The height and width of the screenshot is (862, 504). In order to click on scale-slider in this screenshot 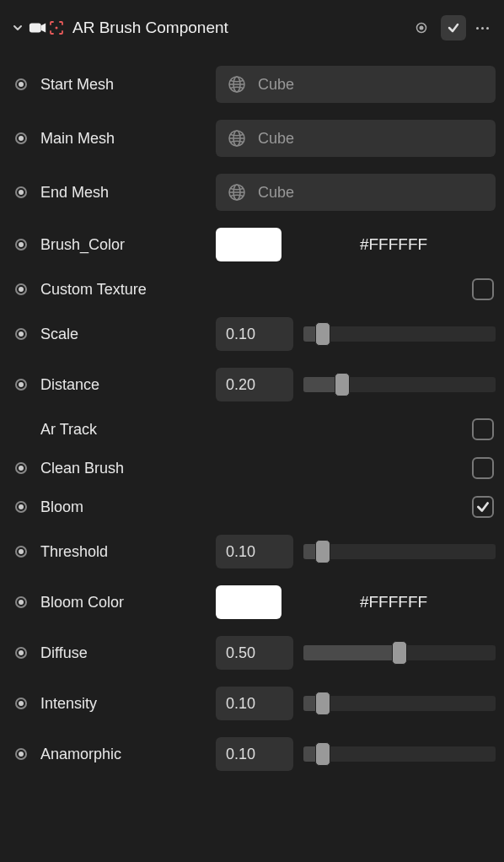, I will do `click(399, 334)`.